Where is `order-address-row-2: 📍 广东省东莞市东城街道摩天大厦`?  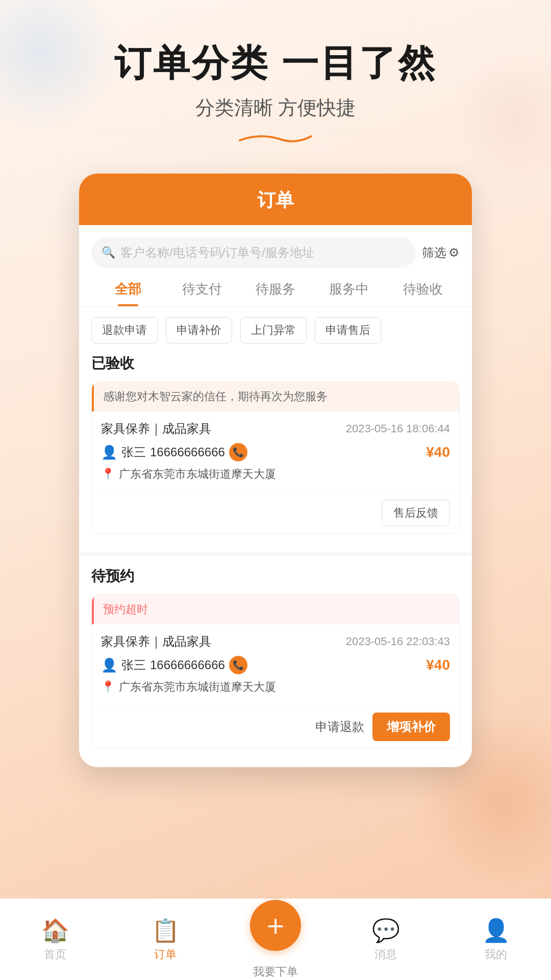
order-address-row-2: 📍 广东省东莞市东城街道摩天大厦 is located at coordinates (276, 687).